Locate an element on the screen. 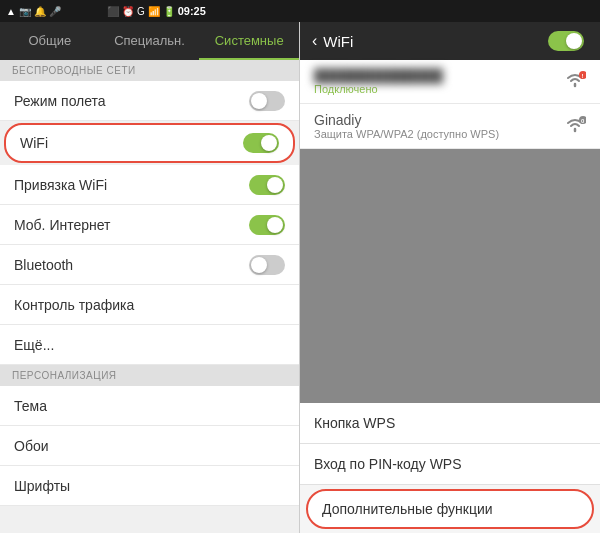  fonts-label: Шрифты is located at coordinates (42, 486).